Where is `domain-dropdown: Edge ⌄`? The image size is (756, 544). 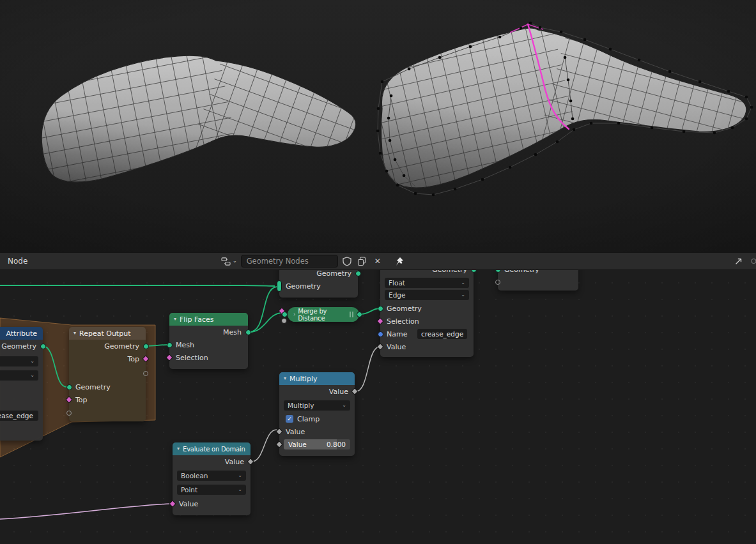 domain-dropdown: Edge ⌄ is located at coordinates (427, 295).